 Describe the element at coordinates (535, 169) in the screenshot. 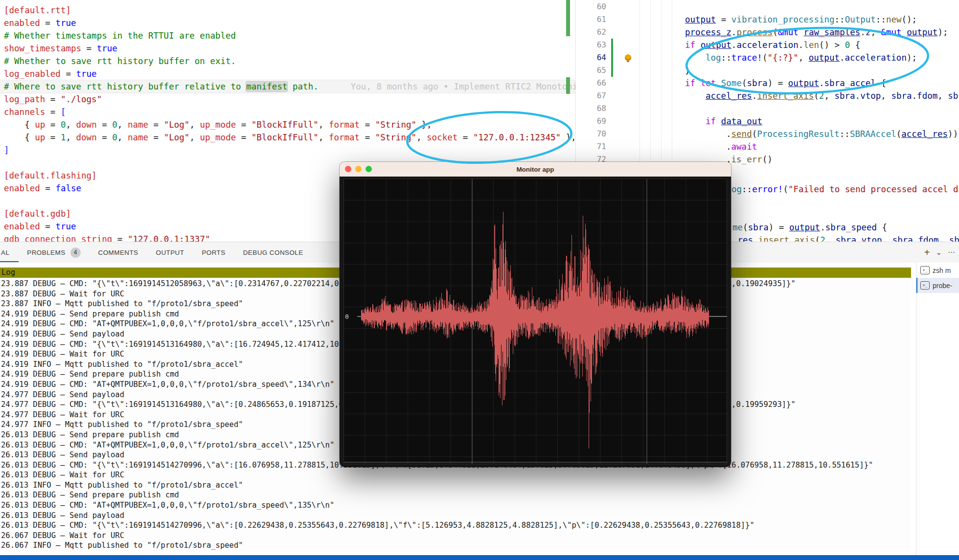

I see `window-title: Monitor app` at that location.